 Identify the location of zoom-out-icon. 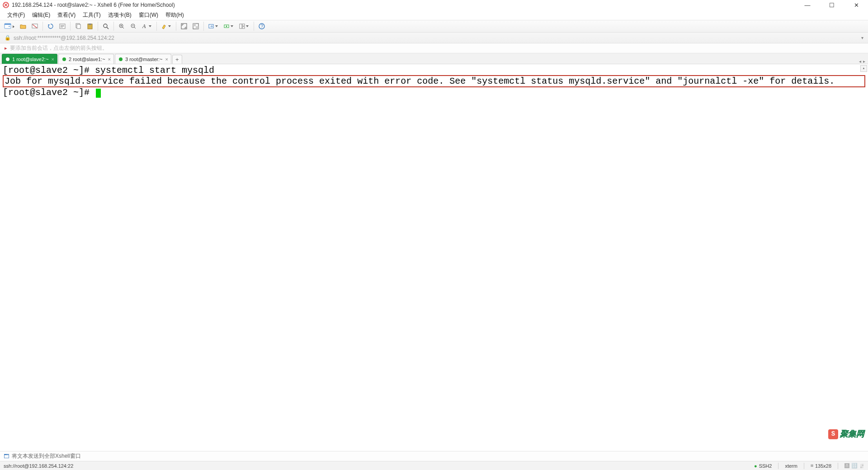
(133, 26).